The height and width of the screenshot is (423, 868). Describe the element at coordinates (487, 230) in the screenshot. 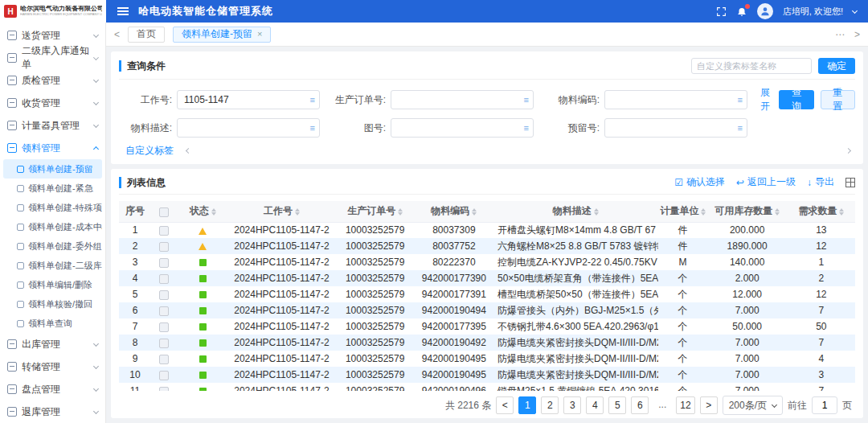

I see `table-row: 12024HPC1105-1147-21000325257980037309开槽…` at that location.